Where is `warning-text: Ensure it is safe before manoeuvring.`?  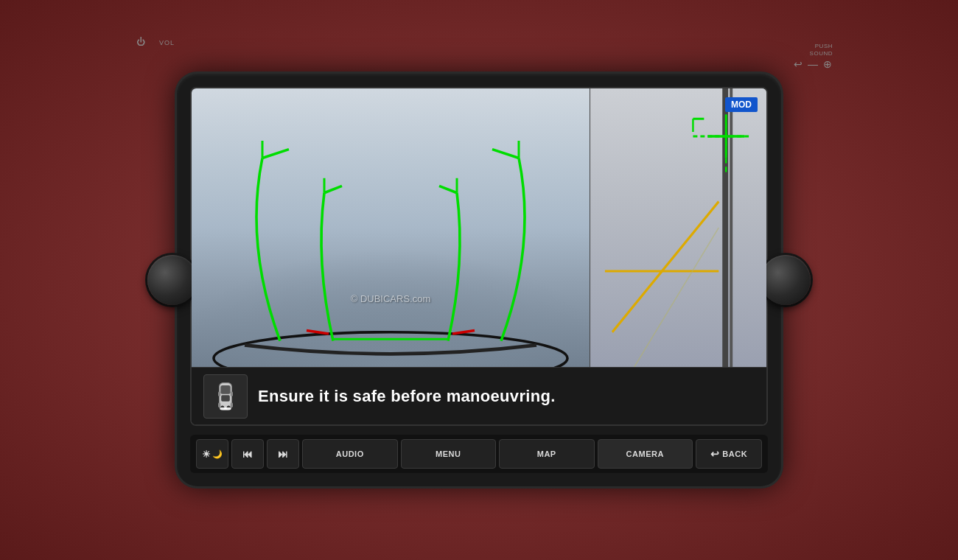
warning-text: Ensure it is safe before manoeuvring. is located at coordinates (407, 396).